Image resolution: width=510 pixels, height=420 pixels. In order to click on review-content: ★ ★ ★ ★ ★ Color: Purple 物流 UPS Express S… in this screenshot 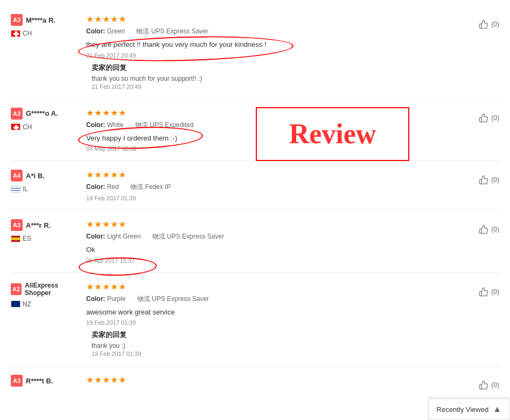, I will do `click(274, 320)`.